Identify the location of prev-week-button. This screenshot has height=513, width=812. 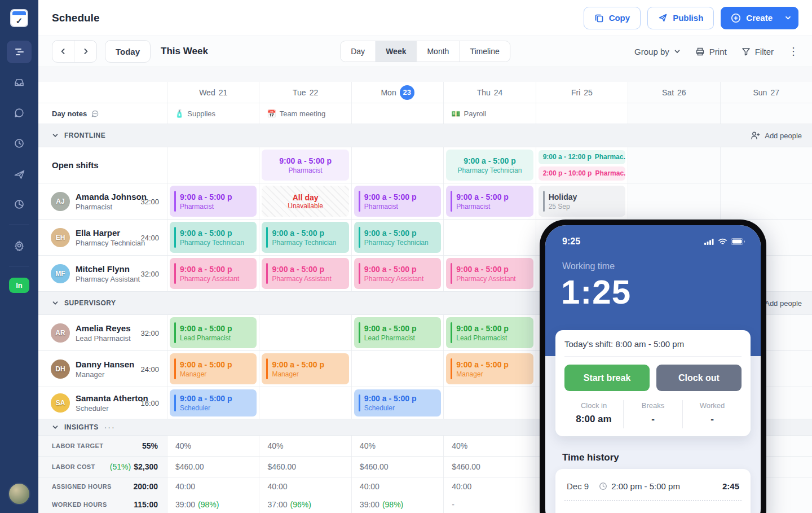
(63, 51).